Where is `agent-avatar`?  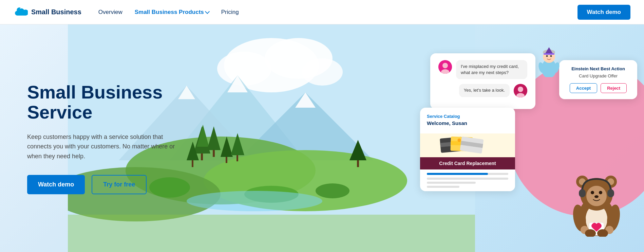
agent-avatar is located at coordinates (520, 91).